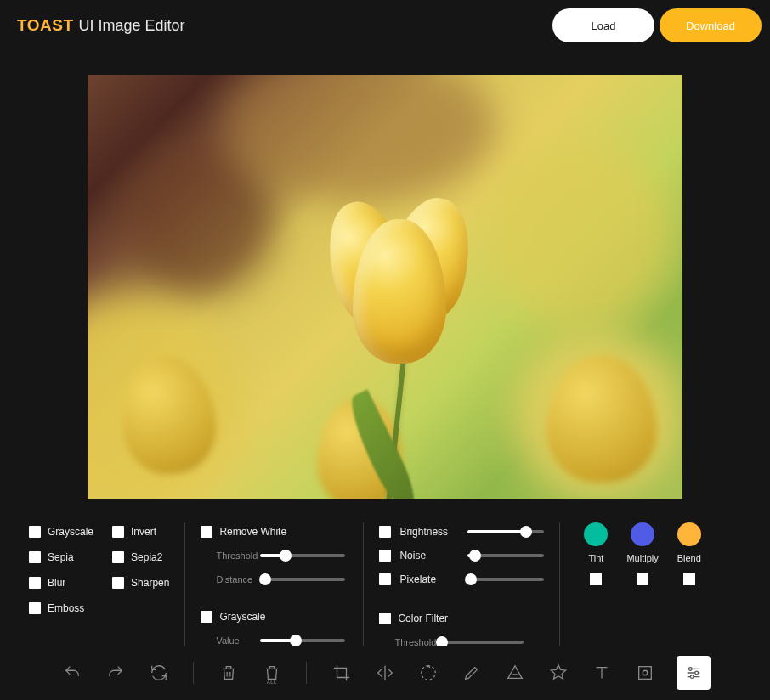 The height and width of the screenshot is (700, 770). I want to click on app-title: UI Image Editor, so click(133, 25).